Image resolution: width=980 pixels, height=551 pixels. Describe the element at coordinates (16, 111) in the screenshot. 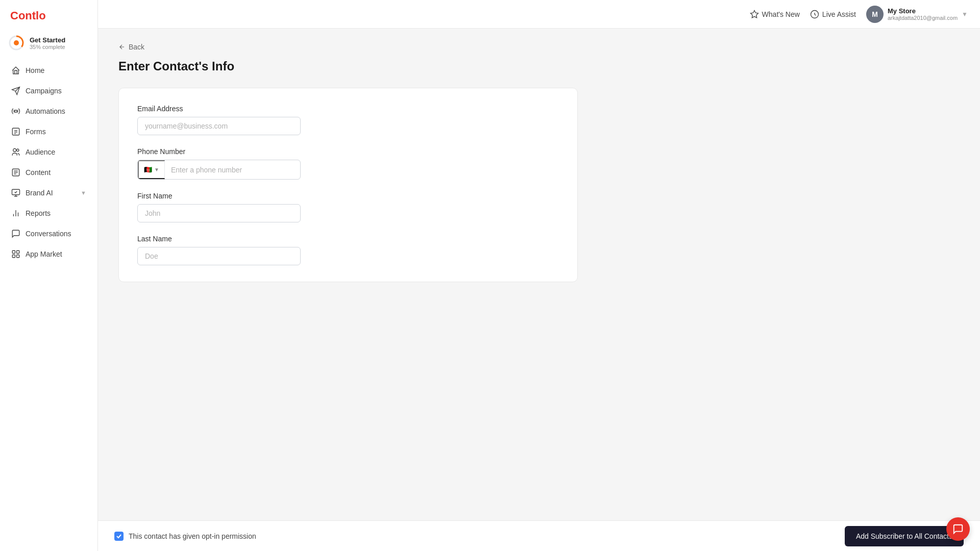

I see `automations-icon` at that location.